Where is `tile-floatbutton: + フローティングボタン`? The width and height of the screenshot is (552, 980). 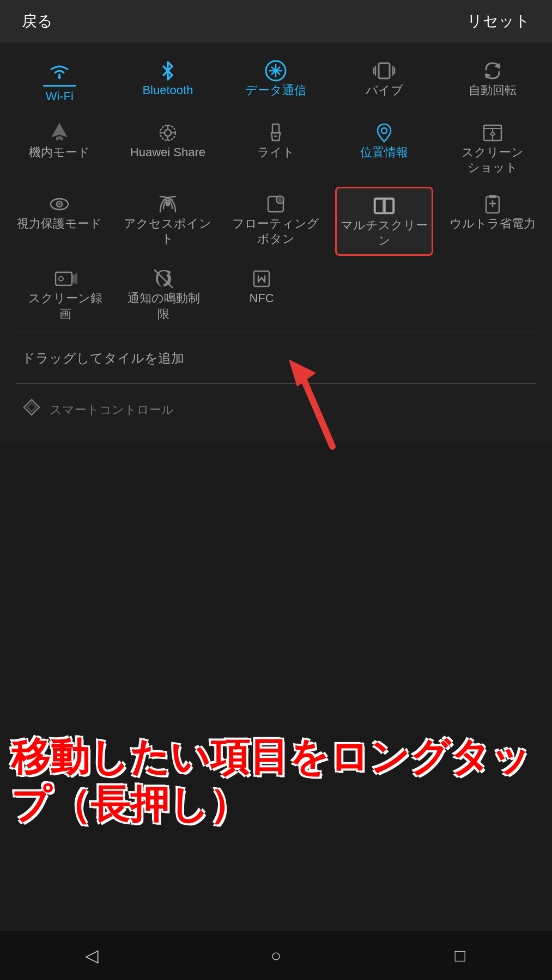
tile-floatbutton: + フローティングボタン is located at coordinates (276, 221).